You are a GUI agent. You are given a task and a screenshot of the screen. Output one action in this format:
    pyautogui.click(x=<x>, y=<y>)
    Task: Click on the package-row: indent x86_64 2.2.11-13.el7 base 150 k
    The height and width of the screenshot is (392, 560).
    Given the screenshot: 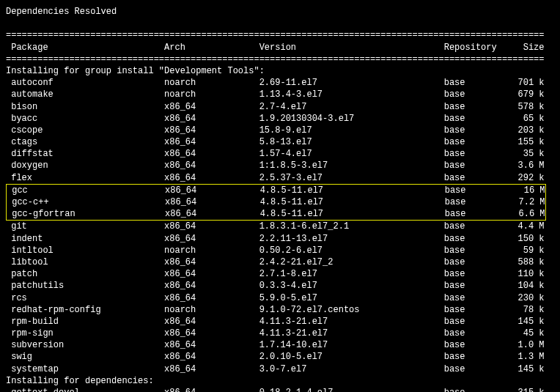 What is the action you would take?
    pyautogui.click(x=280, y=239)
    